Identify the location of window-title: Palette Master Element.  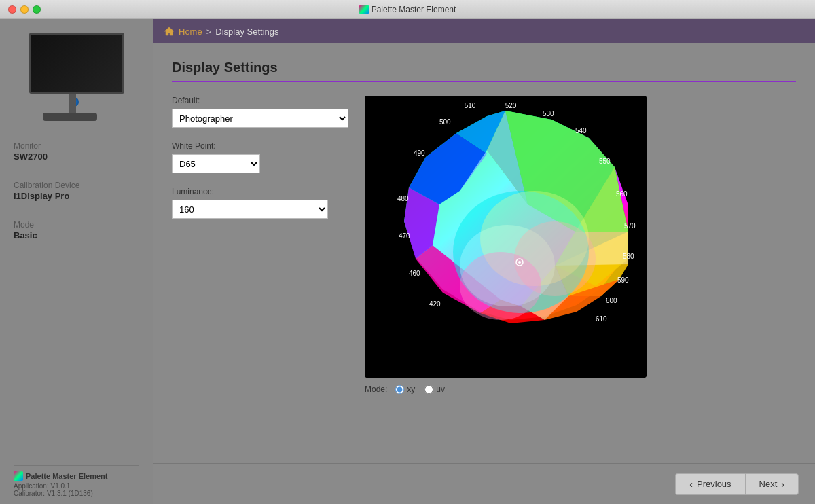
(408, 10).